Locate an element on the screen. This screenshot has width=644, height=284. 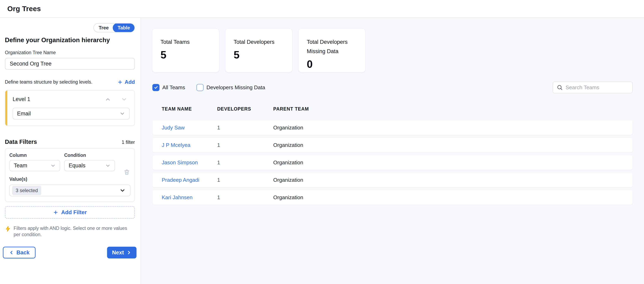
table-row: Kari Jahnsen 1 Organization is located at coordinates (392, 197).